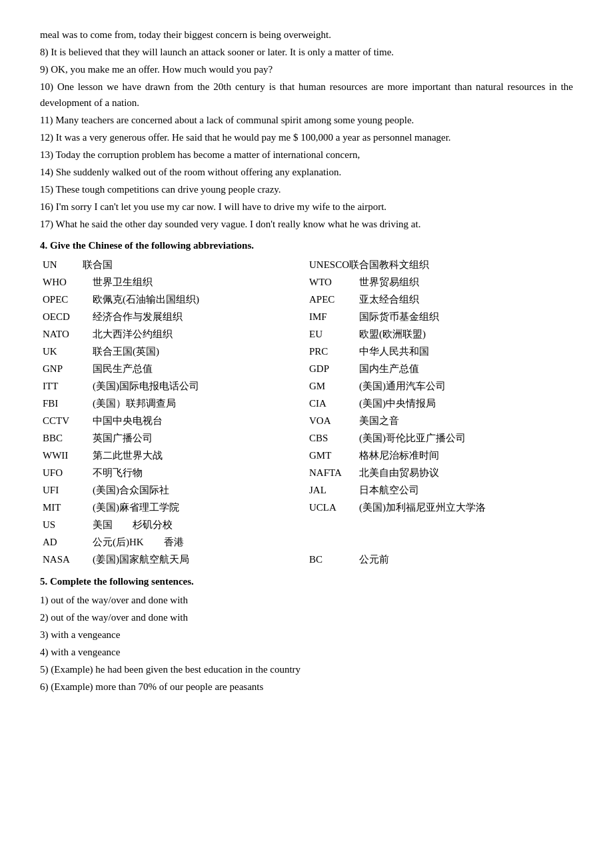 This screenshot has height=868, width=613. What do you see at coordinates (173, 542) in the screenshot?
I see `abbr-left-cell: AD 公元(后)HK 香港` at bounding box center [173, 542].